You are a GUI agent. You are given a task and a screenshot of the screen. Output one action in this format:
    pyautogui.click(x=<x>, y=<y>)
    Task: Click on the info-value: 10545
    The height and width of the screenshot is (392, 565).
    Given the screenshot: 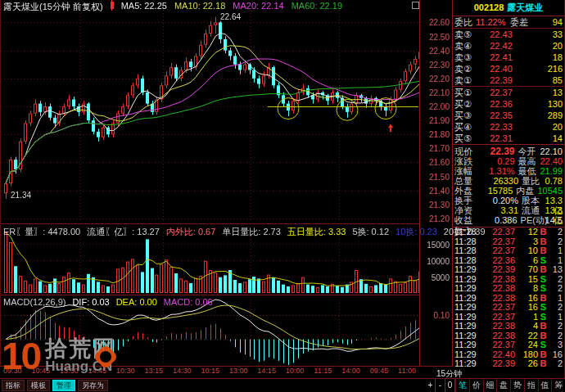 What is the action you would take?
    pyautogui.click(x=550, y=191)
    